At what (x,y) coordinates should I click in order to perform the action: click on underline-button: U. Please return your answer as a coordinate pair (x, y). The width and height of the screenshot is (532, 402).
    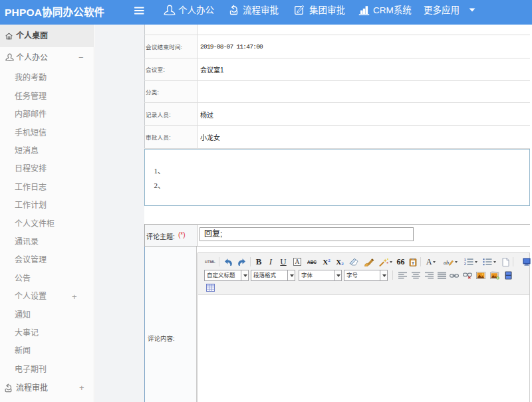
    Looking at the image, I should click on (283, 262).